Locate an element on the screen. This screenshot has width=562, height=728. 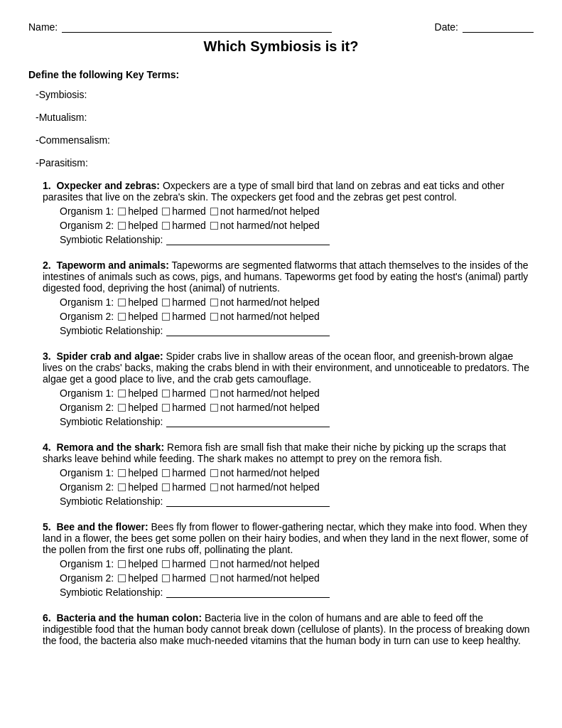
key-terms-section: Define the following Key Terms: -Symbios… is located at coordinates (281, 119).